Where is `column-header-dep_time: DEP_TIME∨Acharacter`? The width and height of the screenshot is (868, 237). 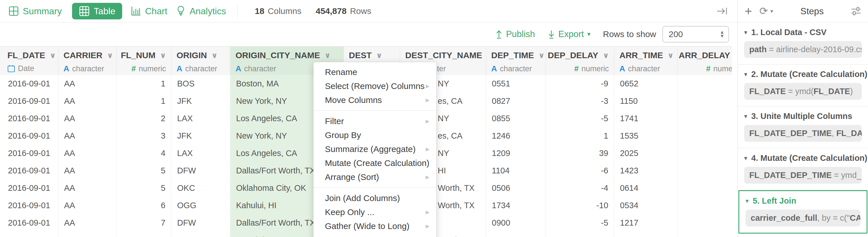
column-header-dep_time: DEP_TIME∨Acharacter is located at coordinates (516, 61).